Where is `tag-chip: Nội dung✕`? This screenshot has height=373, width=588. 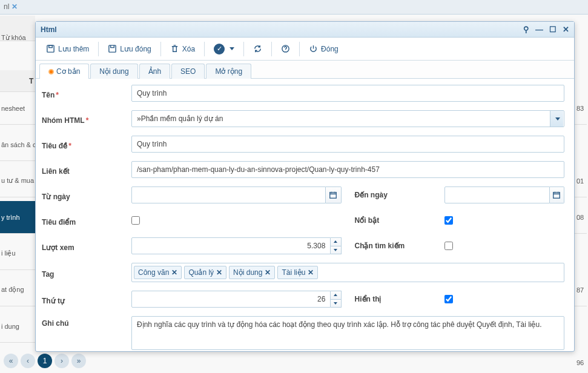 tag-chip: Nội dung✕ is located at coordinates (252, 272).